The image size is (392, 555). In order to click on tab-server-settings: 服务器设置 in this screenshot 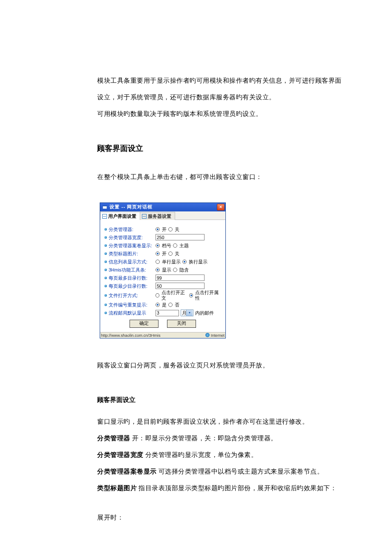, I will do `click(158, 216)`.